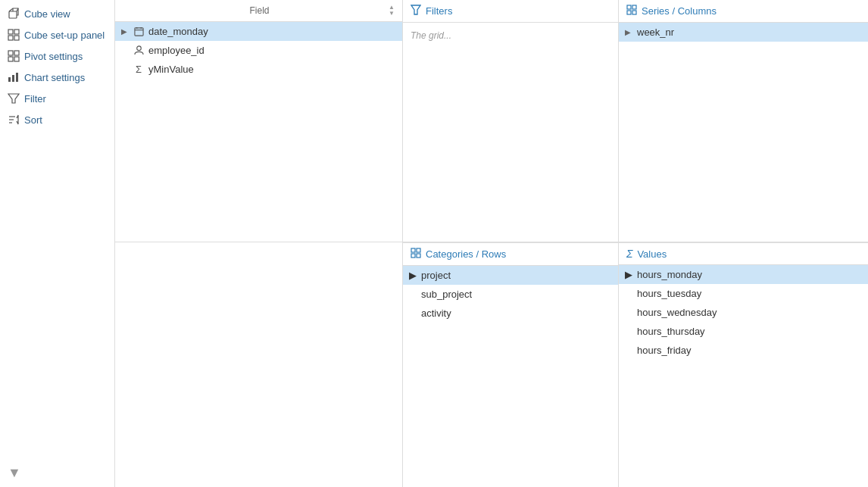  I want to click on val-label-hours-thursday: hours_thursday, so click(671, 332).